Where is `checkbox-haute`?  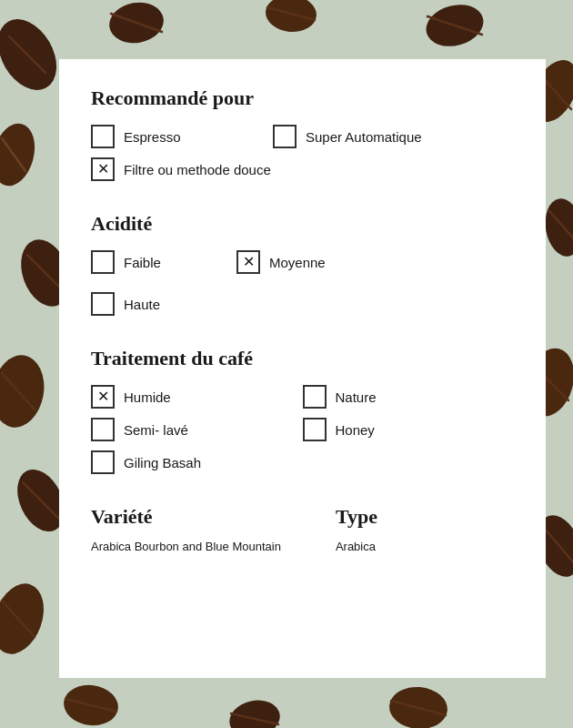
checkbox-haute is located at coordinates (103, 304).